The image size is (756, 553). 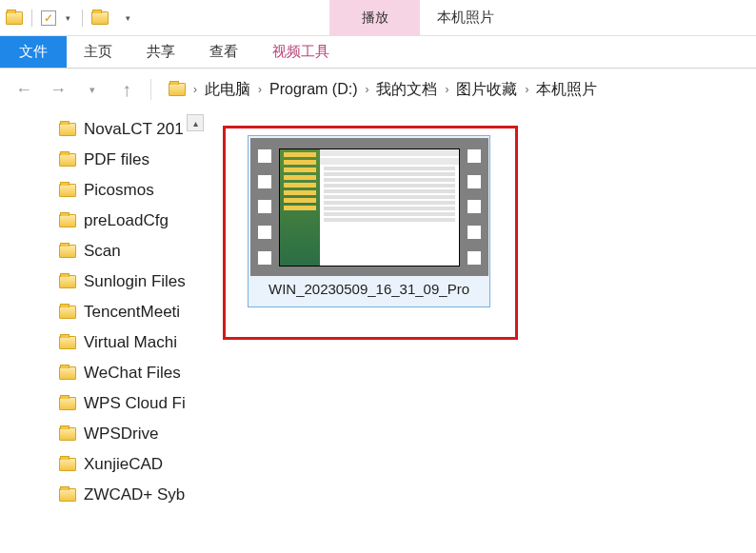 I want to click on scroll-up-icon: ▴, so click(x=195, y=123).